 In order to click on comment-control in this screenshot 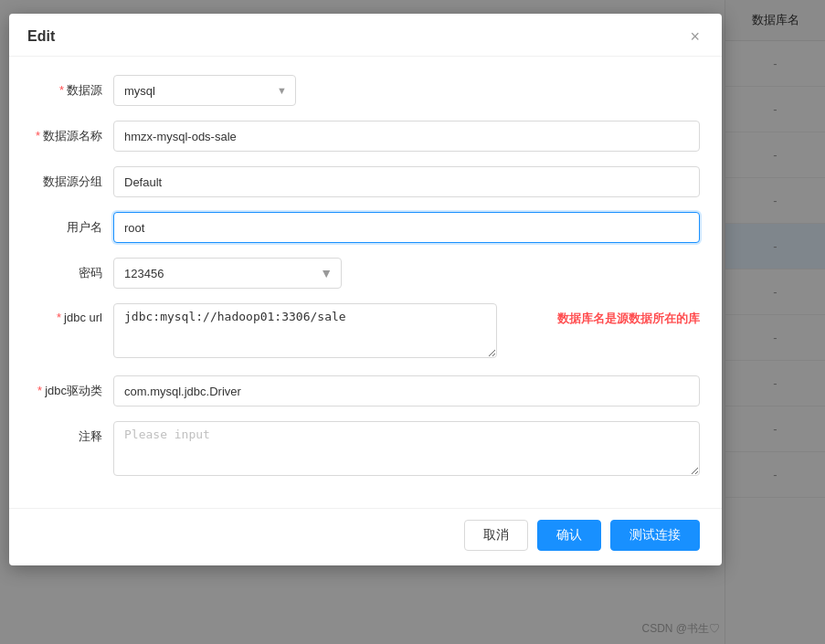, I will do `click(407, 449)`.